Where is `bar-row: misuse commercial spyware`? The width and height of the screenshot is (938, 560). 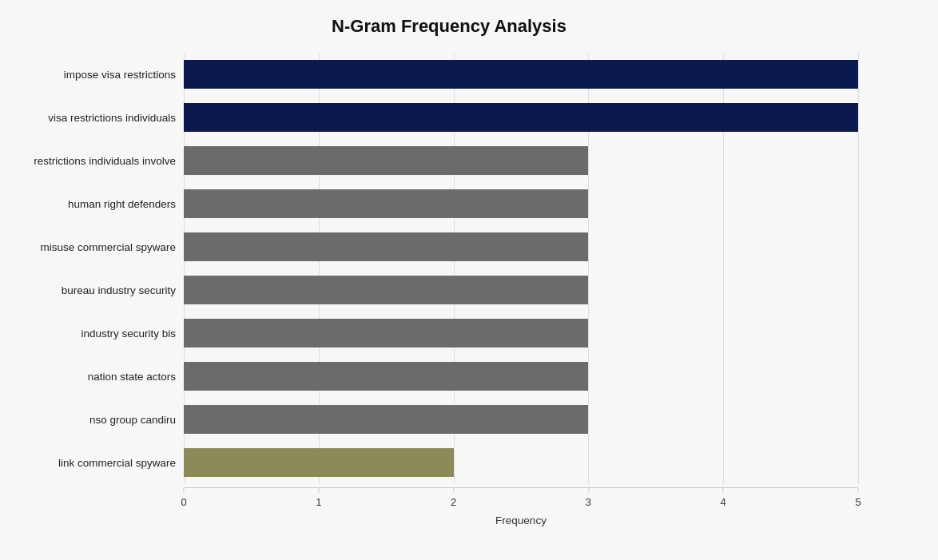
bar-row: misuse commercial spyware is located at coordinates (521, 247).